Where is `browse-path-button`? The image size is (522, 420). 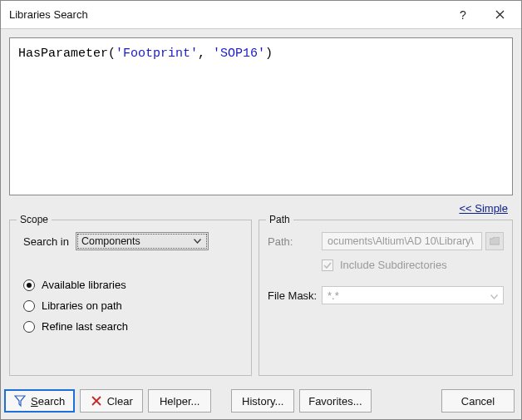 browse-path-button is located at coordinates (495, 241).